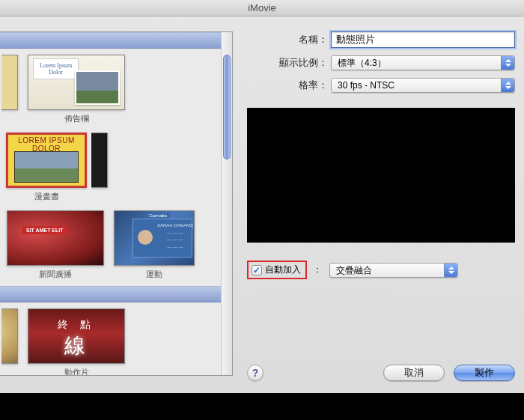 This screenshot has height=420, width=524. What do you see at coordinates (76, 325) in the screenshot?
I see `thumb-text: 終 點` at bounding box center [76, 325].